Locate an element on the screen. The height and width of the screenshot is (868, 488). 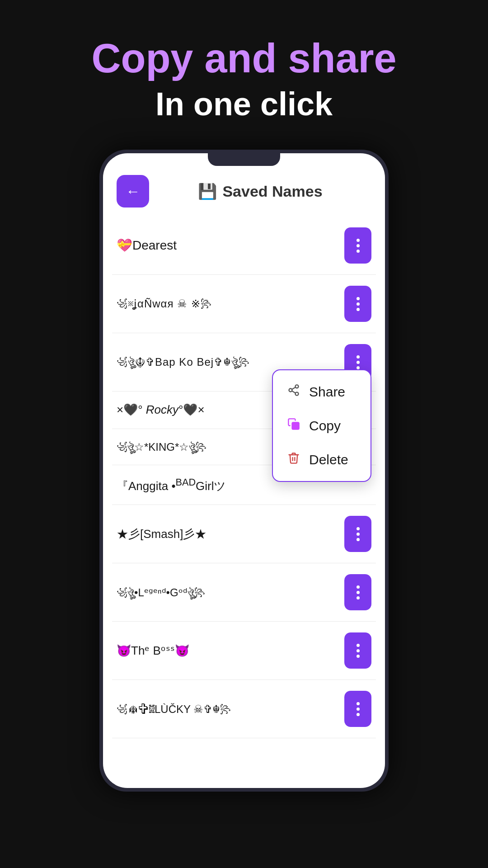
item-name: 😈Thᵉ Bᵒˢˢ😈 is located at coordinates (230, 651).